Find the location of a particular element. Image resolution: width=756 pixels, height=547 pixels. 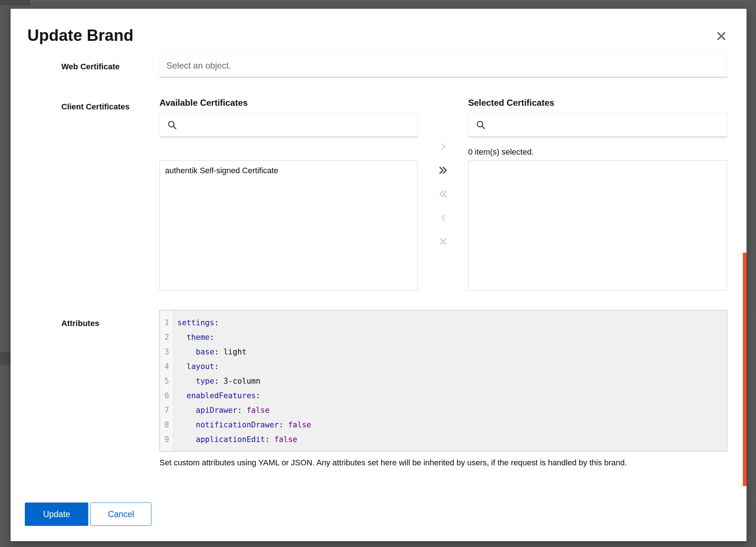

move-all-left-button is located at coordinates (443, 194).